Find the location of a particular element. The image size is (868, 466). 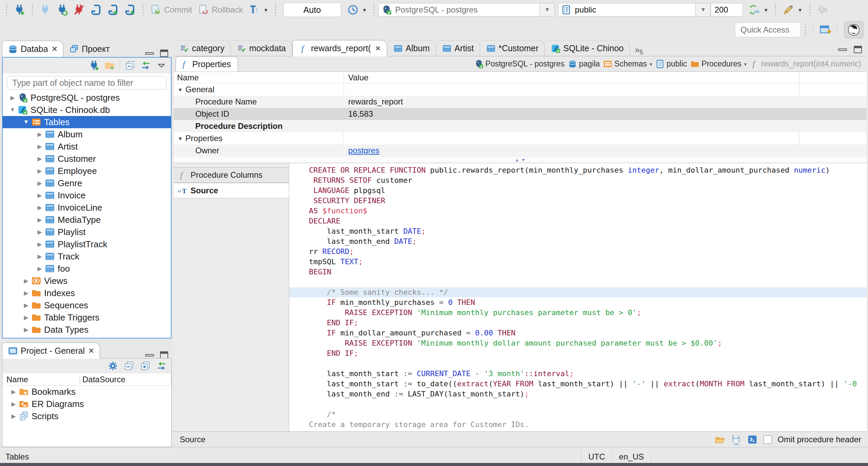

column-header-value: Value is located at coordinates (356, 78).